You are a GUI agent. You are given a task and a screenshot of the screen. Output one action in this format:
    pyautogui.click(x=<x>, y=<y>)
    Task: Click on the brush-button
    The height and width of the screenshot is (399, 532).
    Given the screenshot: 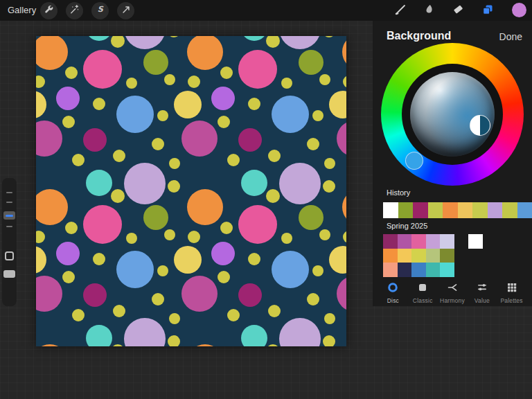 What is the action you would take?
    pyautogui.click(x=400, y=11)
    